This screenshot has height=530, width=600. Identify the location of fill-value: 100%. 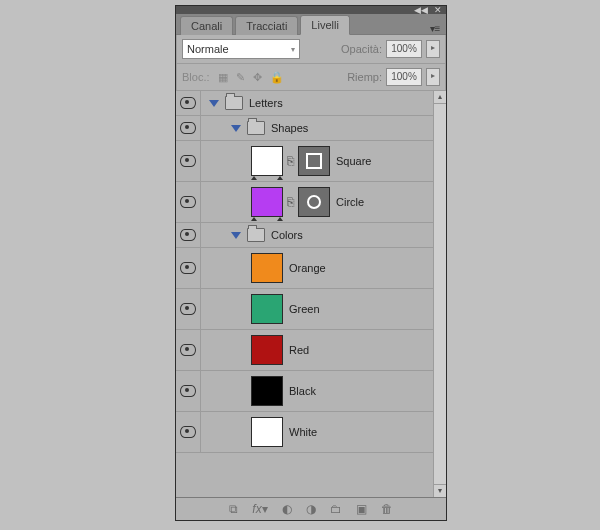
(404, 77).